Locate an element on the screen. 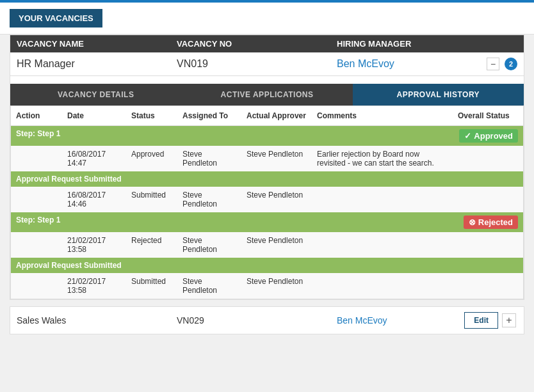 Image resolution: width=534 pixels, height=392 pixels. your-vacancies-button: YOUR VACANCIES is located at coordinates (56, 18).